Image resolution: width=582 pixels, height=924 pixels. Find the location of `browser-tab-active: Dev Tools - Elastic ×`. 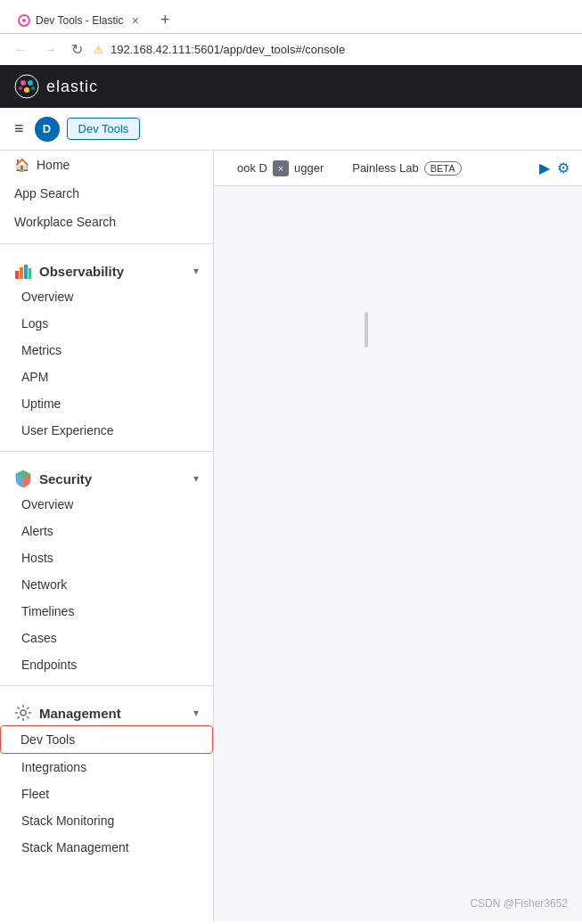

browser-tab-active: Dev Tools - Elastic × is located at coordinates (78, 20).